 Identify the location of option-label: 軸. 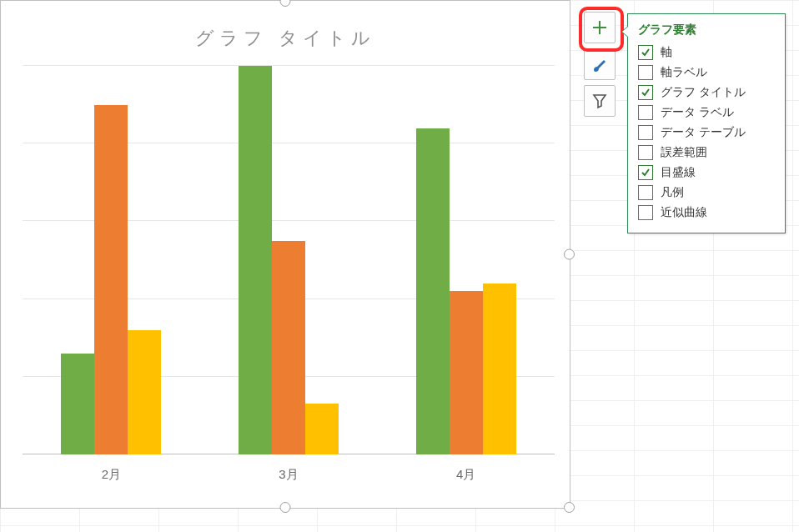
(666, 53).